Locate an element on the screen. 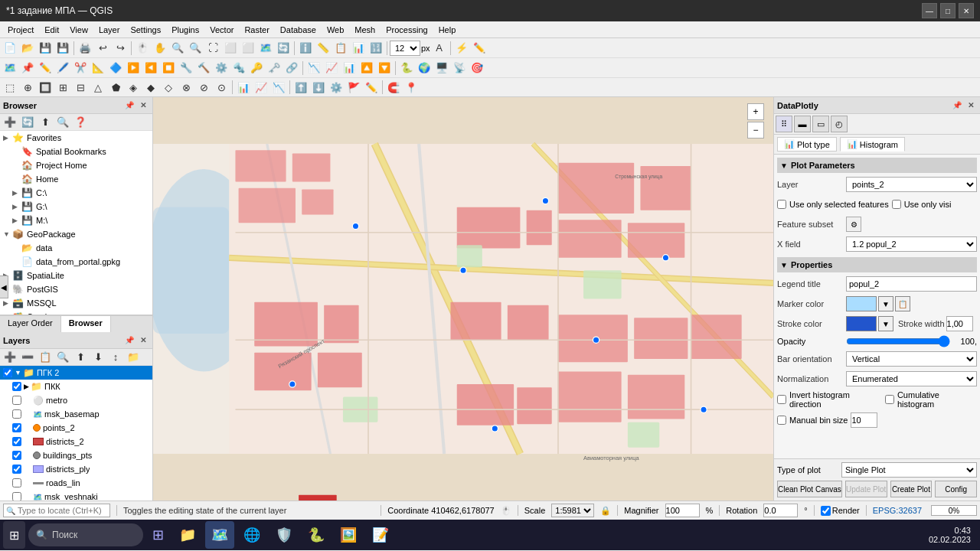 This screenshot has width=980, height=551. magnifier-input is located at coordinates (683, 510).